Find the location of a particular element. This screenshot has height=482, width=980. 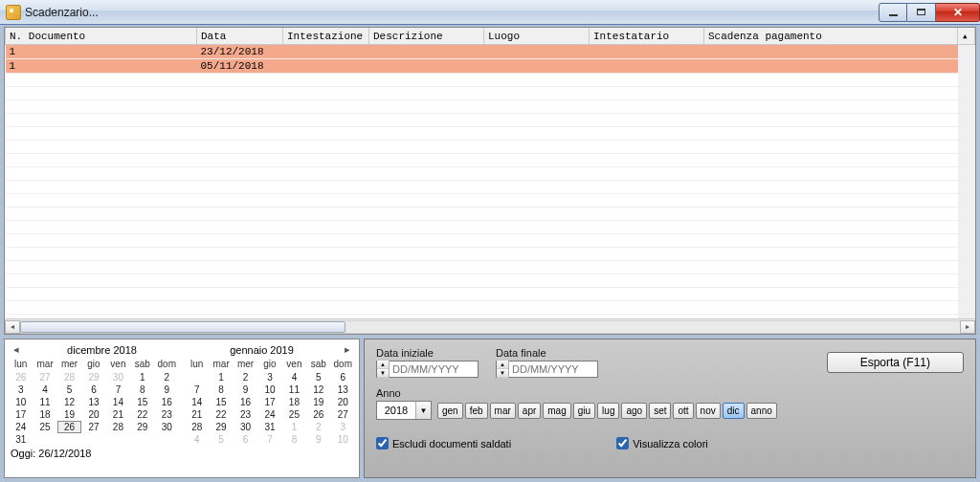

scroll-left-button: ◂ is located at coordinates (12, 327).